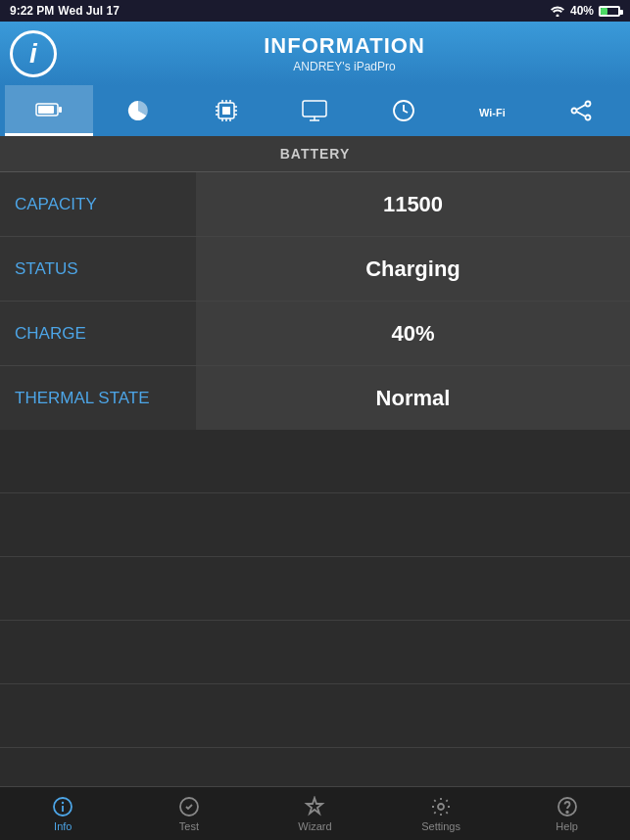 This screenshot has height=840, width=630. I want to click on status-label: STATUS, so click(98, 268).